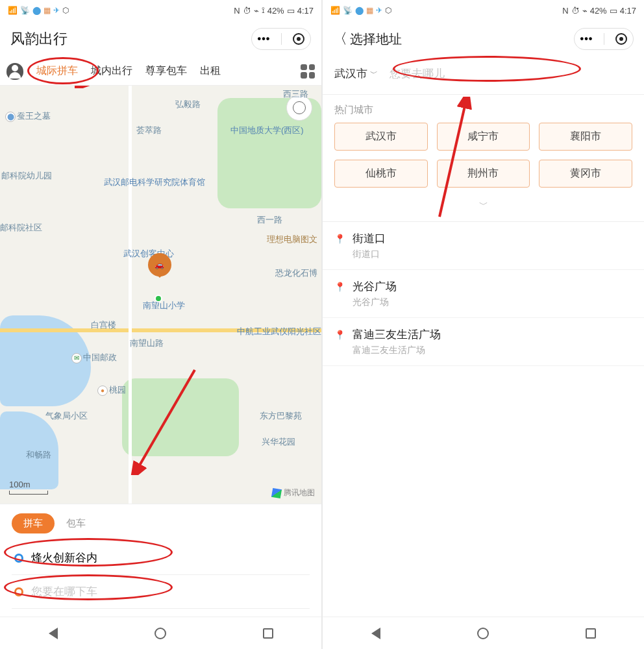 Image resolution: width=644 pixels, height=649 pixels. Describe the element at coordinates (483, 293) in the screenshot. I see `place-list: 📍 街道口 街道口 📍 光谷广场 光谷广场 📍 富迪三友生活广场 富迪三友生活广…` at that location.